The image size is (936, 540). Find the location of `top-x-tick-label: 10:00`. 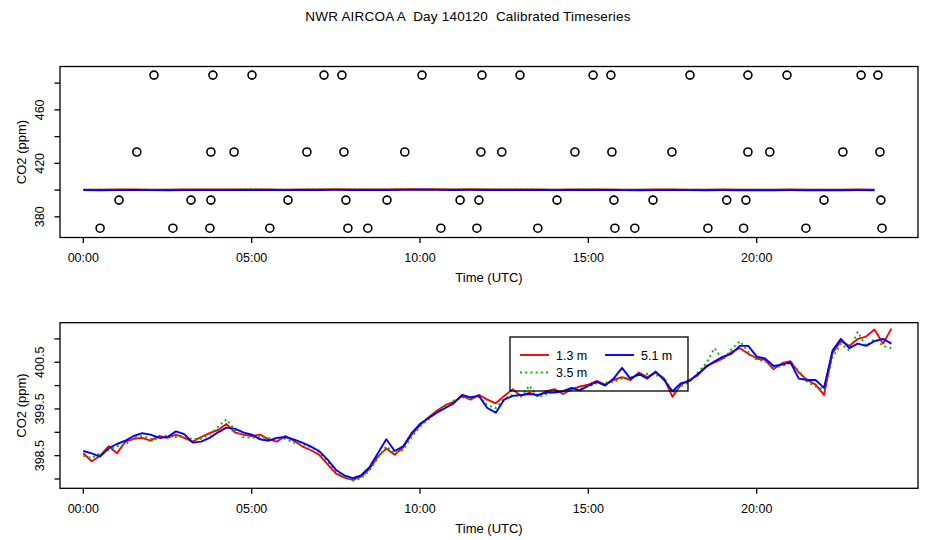

top-x-tick-label: 10:00 is located at coordinates (420, 258).